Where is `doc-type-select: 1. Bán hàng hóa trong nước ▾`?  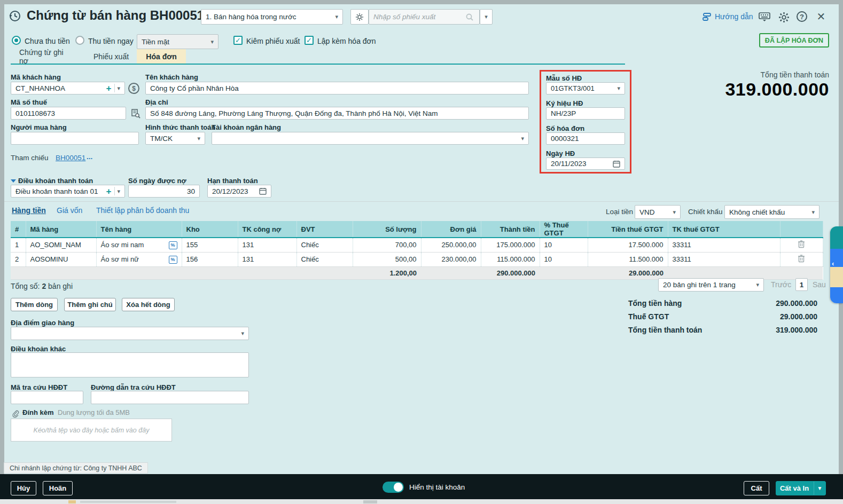
doc-type-select: 1. Bán hàng hóa trong nước ▾ is located at coordinates (272, 17).